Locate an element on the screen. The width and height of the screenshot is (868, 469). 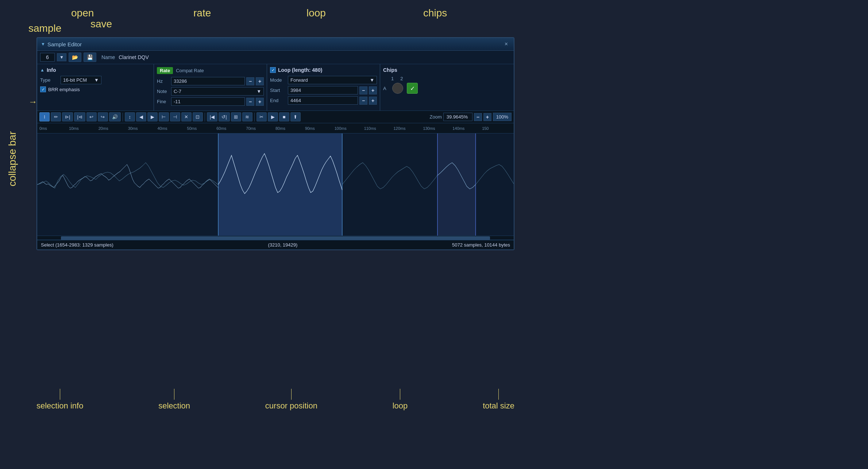
number-dropdown: ▼ is located at coordinates (62, 57).